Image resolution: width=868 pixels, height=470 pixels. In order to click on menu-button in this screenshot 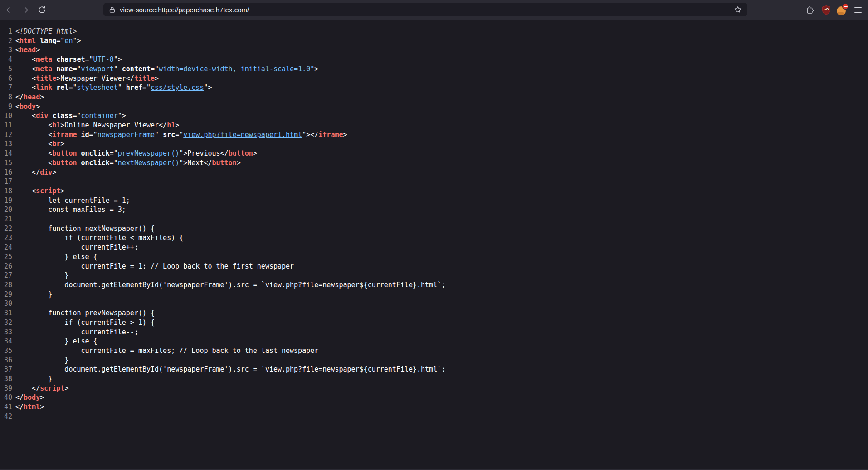, I will do `click(858, 10)`.